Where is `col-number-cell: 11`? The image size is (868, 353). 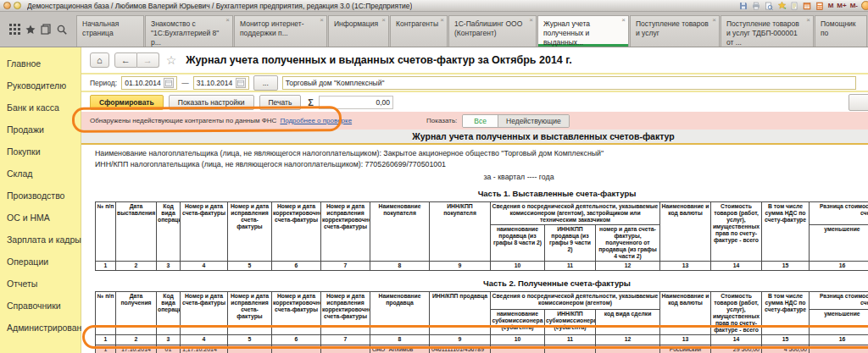 col-number-cell: 11 is located at coordinates (570, 266).